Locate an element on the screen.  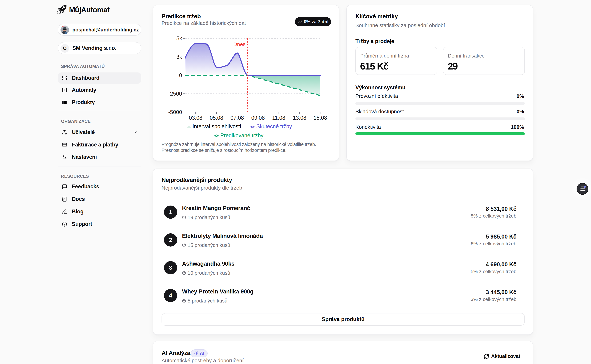
svg-text: 3k is located at coordinates (179, 57).